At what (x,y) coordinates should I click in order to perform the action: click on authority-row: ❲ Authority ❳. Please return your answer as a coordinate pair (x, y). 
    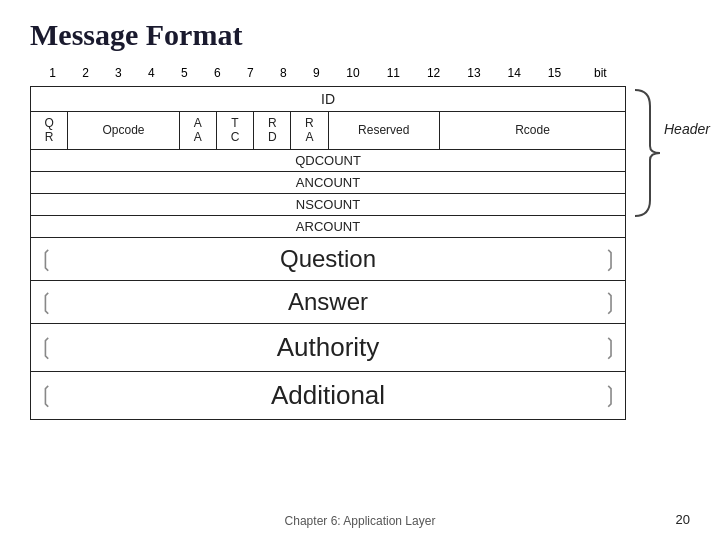
    Looking at the image, I should click on (328, 347).